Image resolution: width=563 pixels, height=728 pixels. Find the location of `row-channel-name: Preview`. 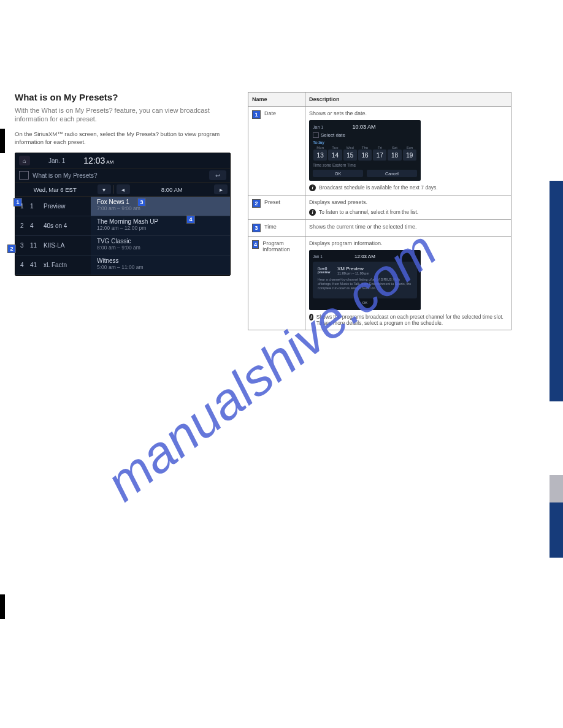

row-channel-name: Preview is located at coordinates (55, 206).